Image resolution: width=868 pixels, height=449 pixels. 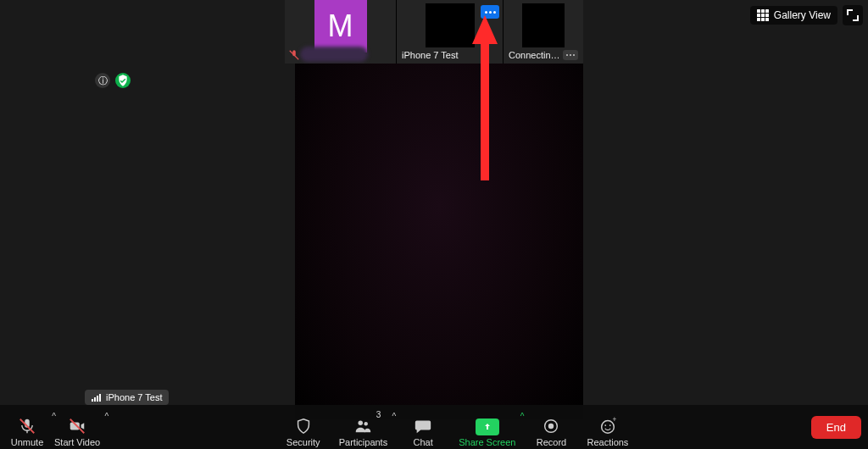 What do you see at coordinates (449, 55) in the screenshot?
I see `participant-name: iPhone 7 Test` at bounding box center [449, 55].